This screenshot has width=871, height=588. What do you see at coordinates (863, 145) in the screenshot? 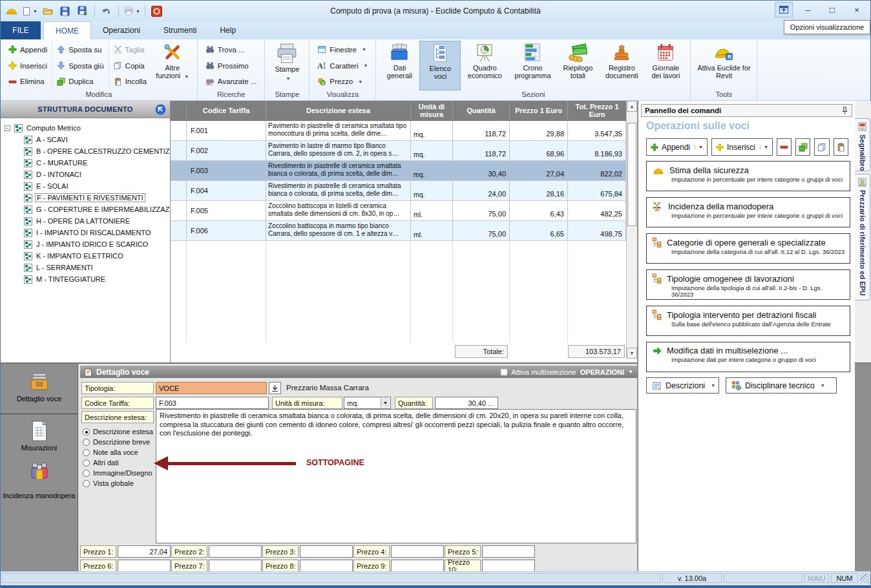
I see `tab-segnalibro: Segnalibro` at bounding box center [863, 145].